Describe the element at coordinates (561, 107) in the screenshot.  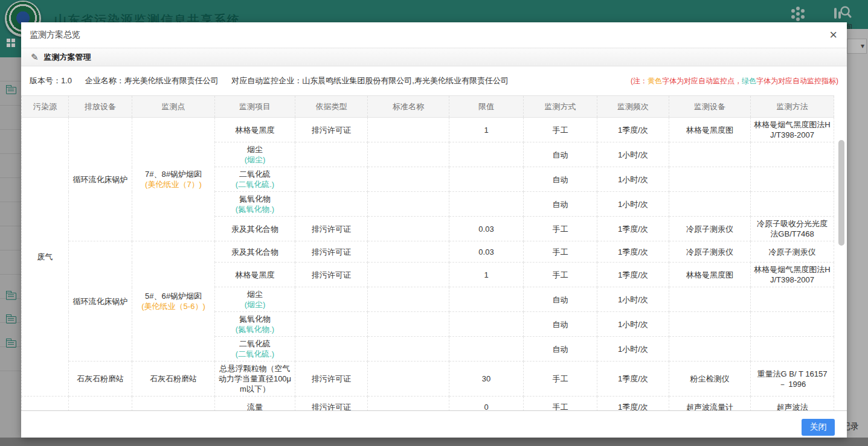
I see `column-header: 监测方式` at that location.